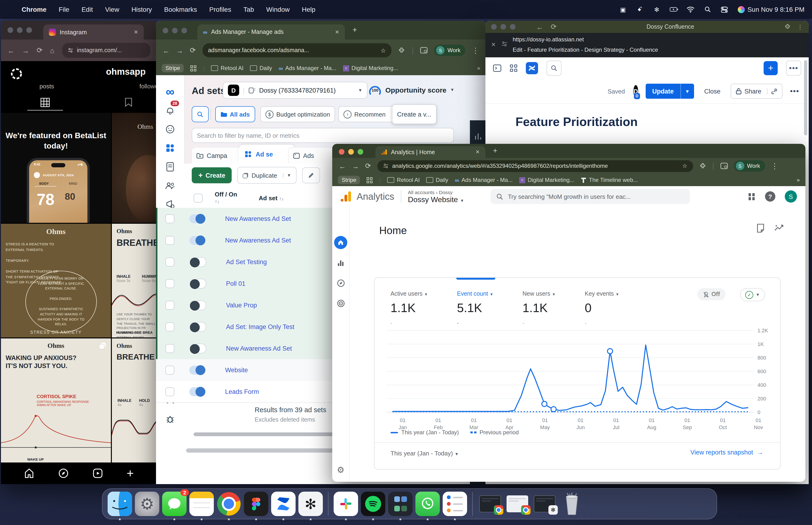  Describe the element at coordinates (87, 10) in the screenshot. I see `menu-item-edit: Edit` at that location.